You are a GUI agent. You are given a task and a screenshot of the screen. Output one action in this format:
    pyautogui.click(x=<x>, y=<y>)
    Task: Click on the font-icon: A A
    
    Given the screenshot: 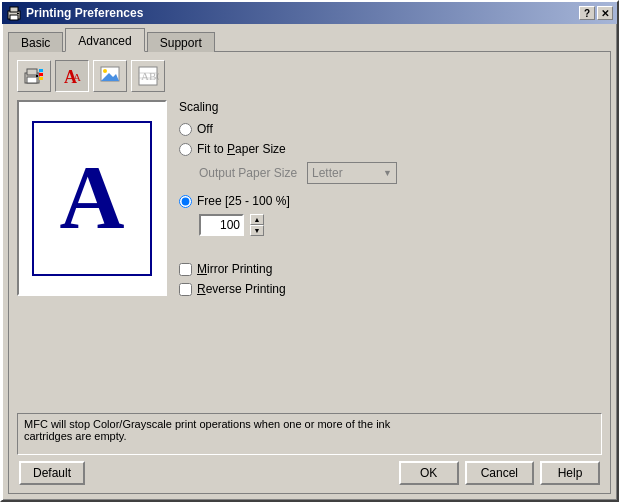 What is the action you would take?
    pyautogui.click(x=72, y=76)
    